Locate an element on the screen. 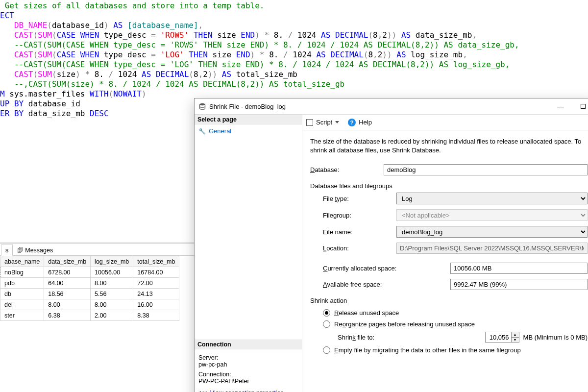 The image size is (588, 392). radio-release is located at coordinates (326, 313).